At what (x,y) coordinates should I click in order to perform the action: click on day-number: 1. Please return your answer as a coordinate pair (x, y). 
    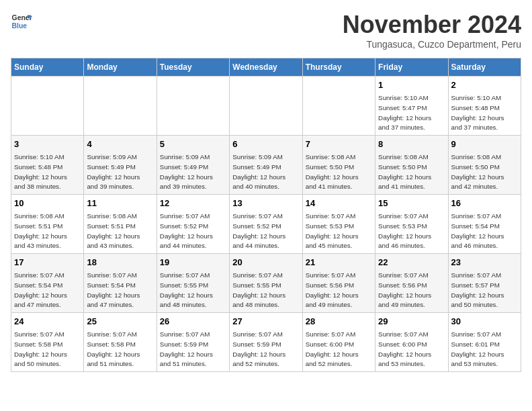
    Looking at the image, I should click on (411, 85).